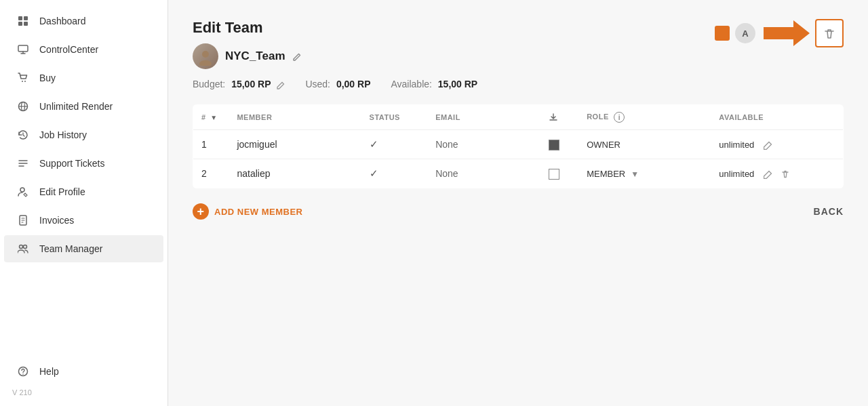 This screenshot has height=406, width=868. I want to click on globe-icon, so click(23, 106).